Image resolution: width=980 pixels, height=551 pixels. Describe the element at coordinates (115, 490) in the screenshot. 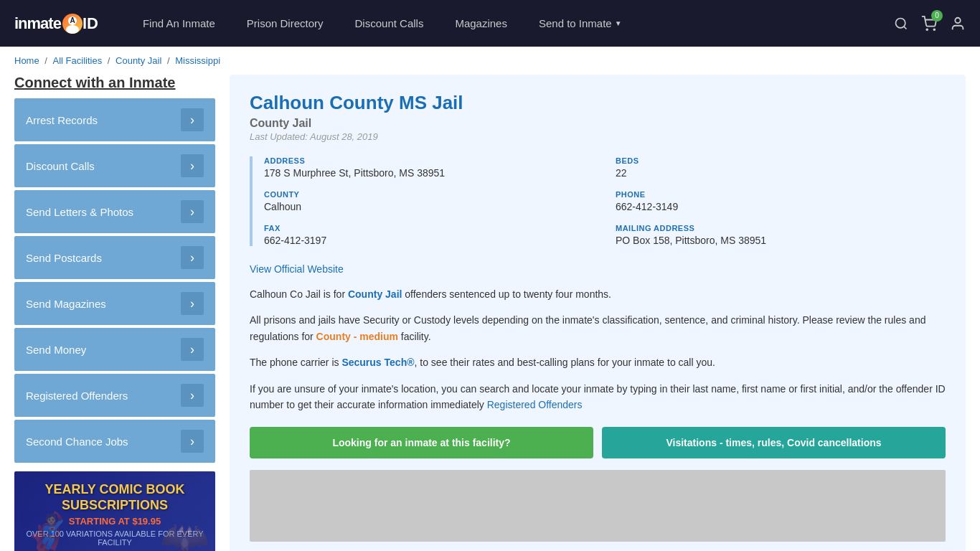

I see `ad-title: YEARLY COMIC BOOK` at that location.